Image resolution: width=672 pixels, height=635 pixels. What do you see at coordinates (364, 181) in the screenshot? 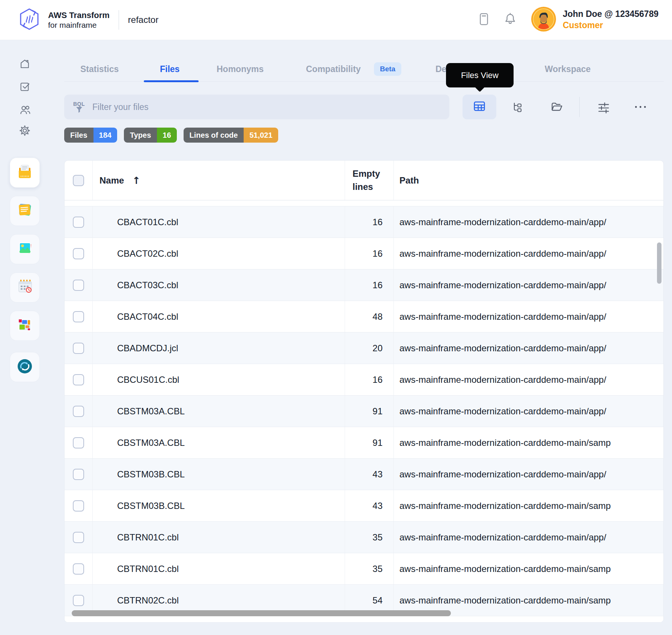
I see `table-header-row: Name ↑ Empty lines Path` at bounding box center [364, 181].